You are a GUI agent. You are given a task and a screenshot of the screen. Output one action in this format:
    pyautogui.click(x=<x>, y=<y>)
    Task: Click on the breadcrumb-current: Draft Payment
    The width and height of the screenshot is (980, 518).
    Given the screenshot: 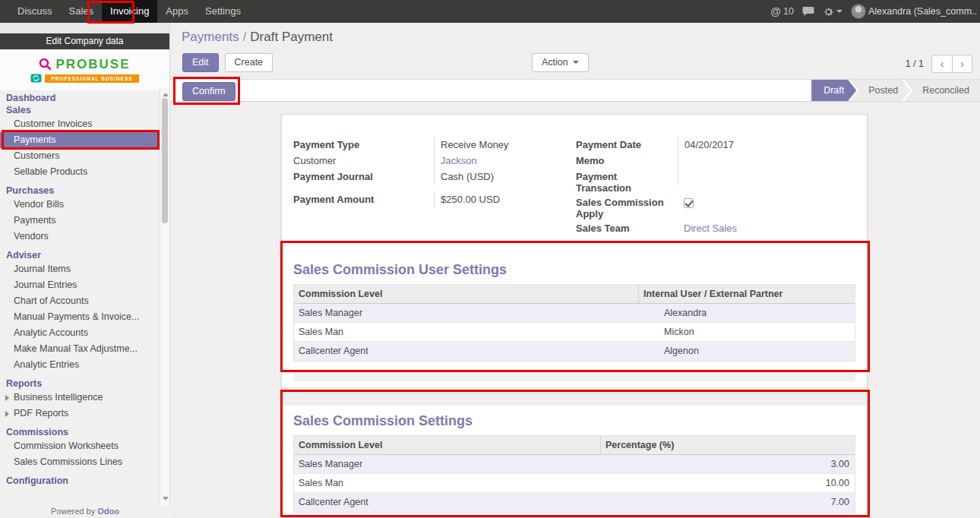 What is the action you would take?
    pyautogui.click(x=292, y=36)
    